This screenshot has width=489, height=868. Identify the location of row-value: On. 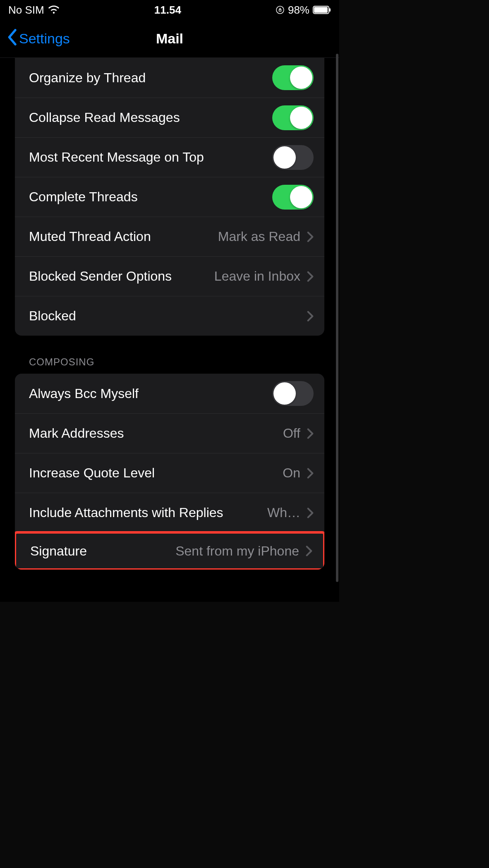
(291, 473).